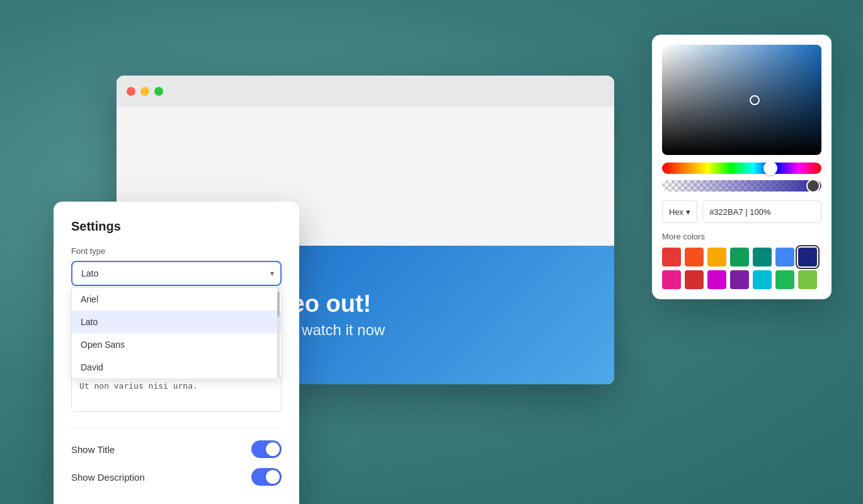 Image resolution: width=863 pixels, height=504 pixels. I want to click on chevron-down-icon: ▾, so click(688, 212).